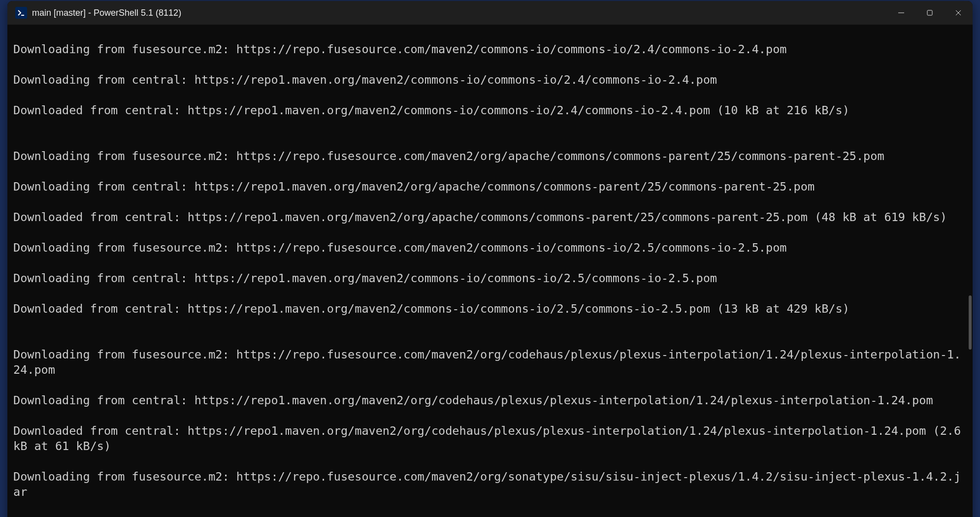  Describe the element at coordinates (970, 323) in the screenshot. I see `scrollbar-thumb` at that location.